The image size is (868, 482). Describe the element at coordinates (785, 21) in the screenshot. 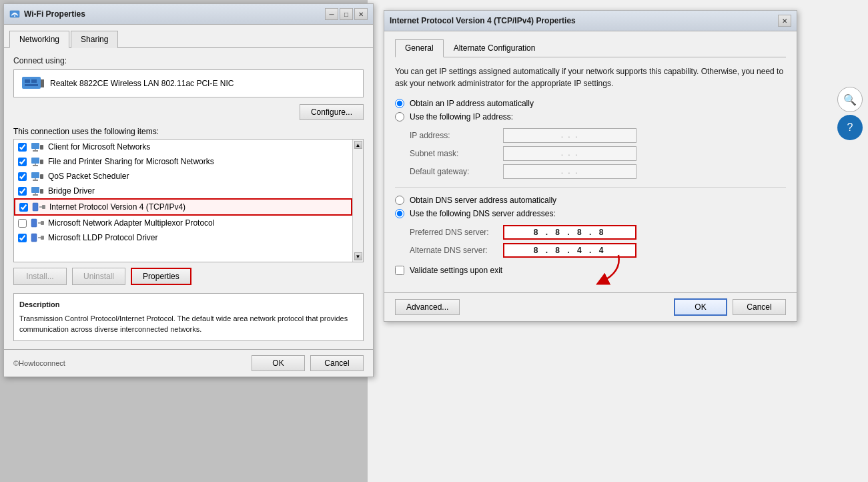

I see `tcp-close-button: ✕` at that location.